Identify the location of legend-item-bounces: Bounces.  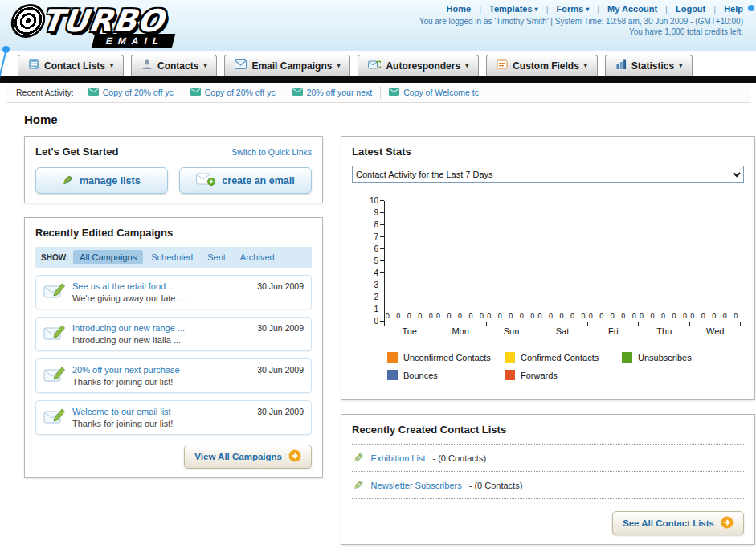
(446, 375).